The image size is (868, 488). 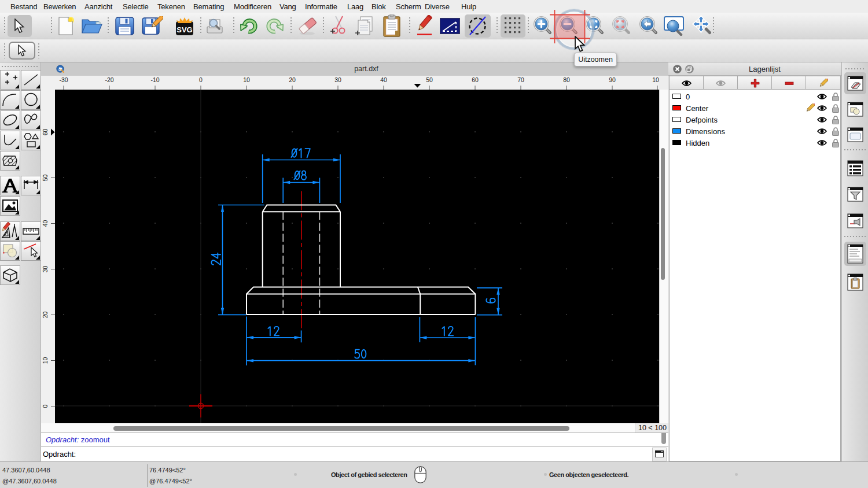 What do you see at coordinates (521, 80) in the screenshot?
I see `svg-text: 70` at bounding box center [521, 80].